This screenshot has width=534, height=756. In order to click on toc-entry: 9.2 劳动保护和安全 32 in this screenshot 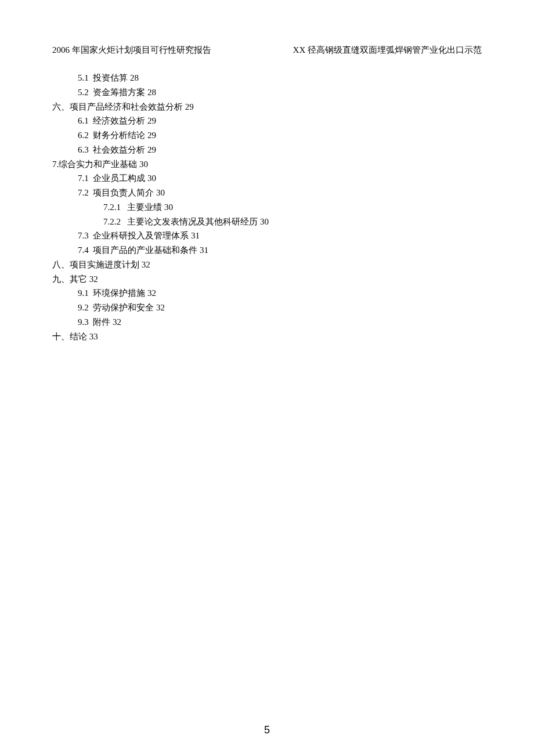, I will do `click(267, 308)`.